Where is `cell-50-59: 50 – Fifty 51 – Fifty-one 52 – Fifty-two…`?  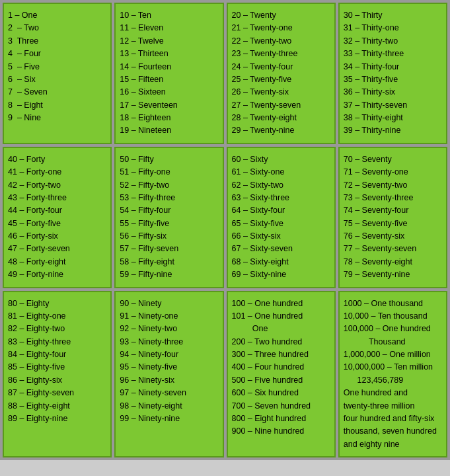 cell-50-59: 50 – Fifty 51 – Fifty-one 52 – Fifty-two… is located at coordinates (169, 218).